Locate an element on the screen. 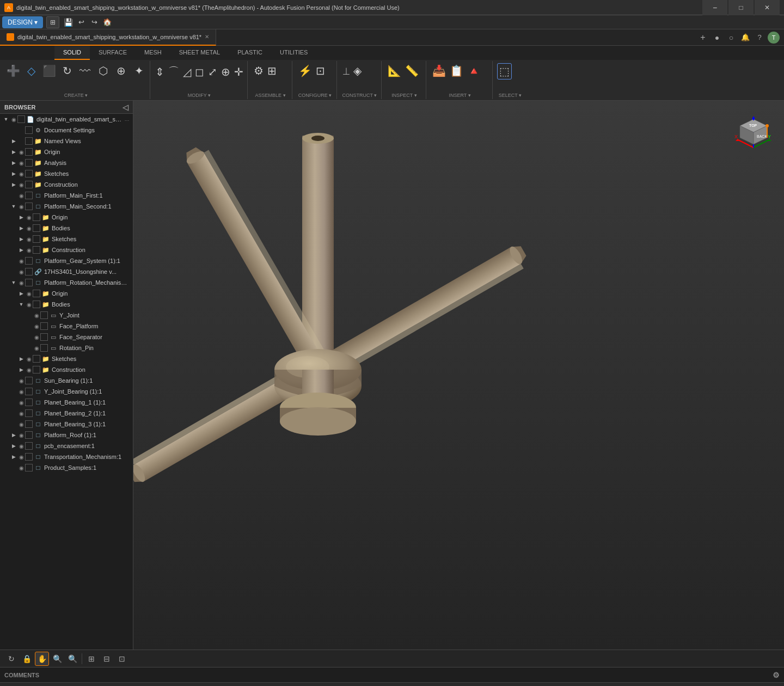 This screenshot has height=686, width=784. tree-item-17: ▼◉📁Bodies is located at coordinates (66, 304).